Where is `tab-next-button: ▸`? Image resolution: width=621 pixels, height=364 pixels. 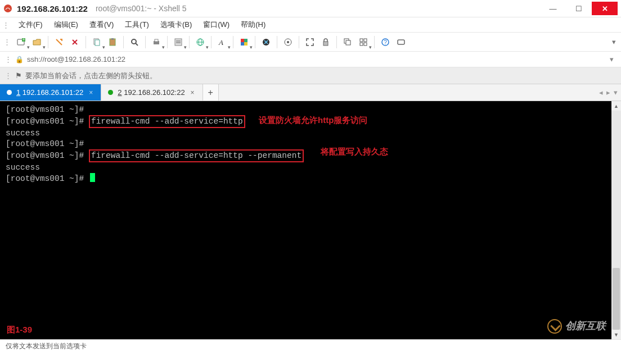 tab-next-button: ▸ is located at coordinates (609, 92).